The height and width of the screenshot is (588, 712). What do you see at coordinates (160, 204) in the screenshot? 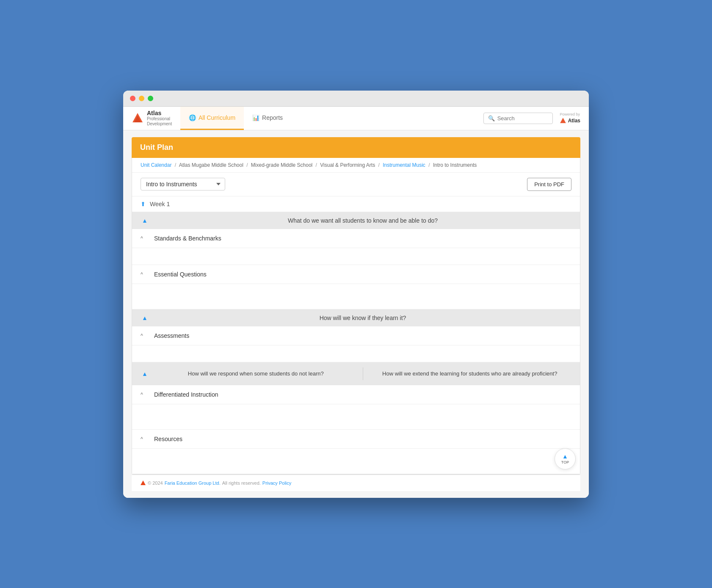
I see `week-label: Week 1` at bounding box center [160, 204].